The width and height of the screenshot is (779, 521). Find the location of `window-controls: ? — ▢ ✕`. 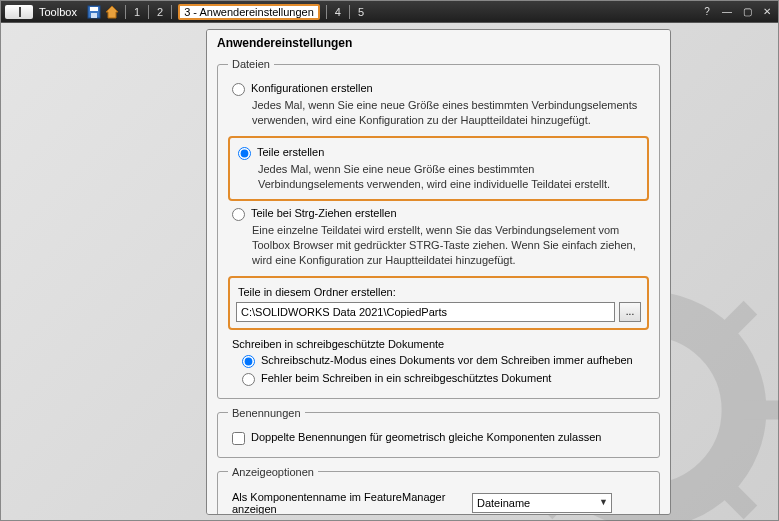

window-controls: ? — ▢ ✕ is located at coordinates (737, 12).